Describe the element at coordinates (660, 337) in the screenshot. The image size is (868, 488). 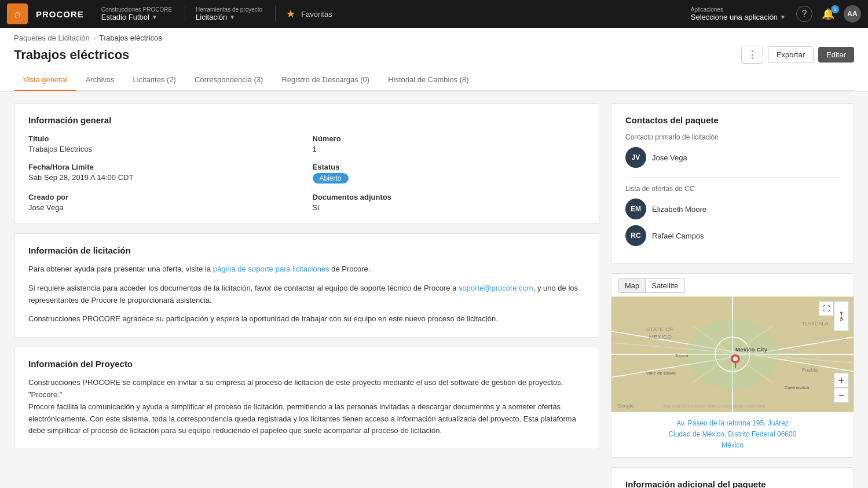
I see `svg-text: MEXICO` at that location.